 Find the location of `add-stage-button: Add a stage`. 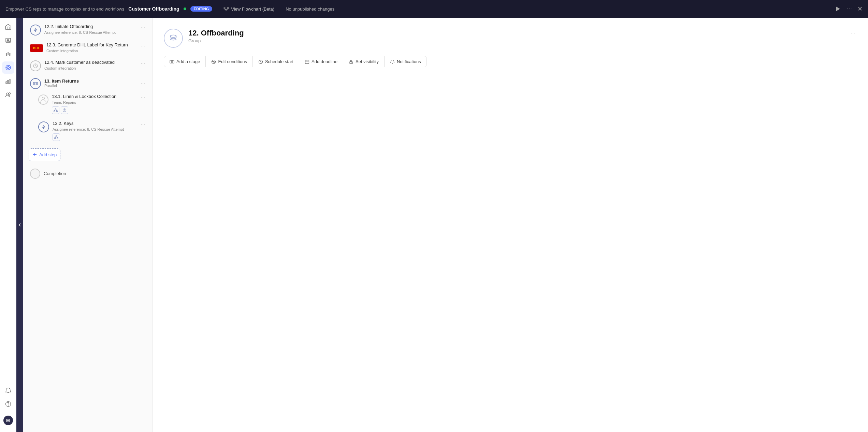

add-stage-button: Add a stage is located at coordinates (185, 61).